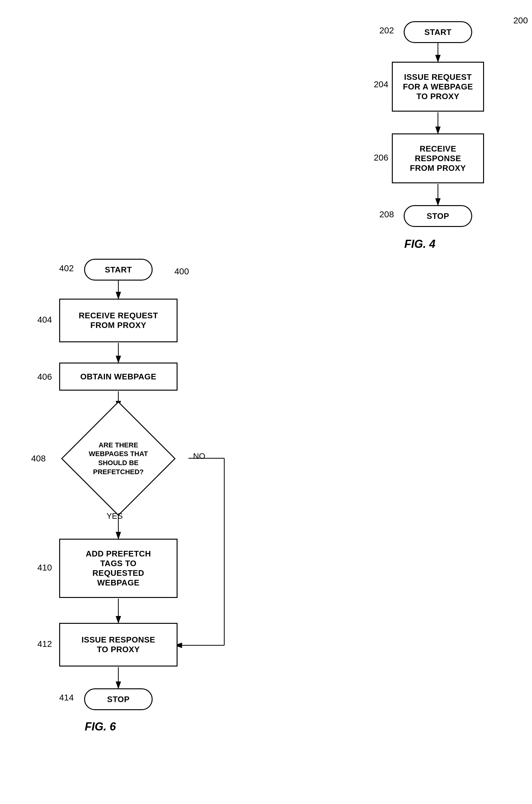  I want to click on fig4-202-label: 202, so click(387, 31).